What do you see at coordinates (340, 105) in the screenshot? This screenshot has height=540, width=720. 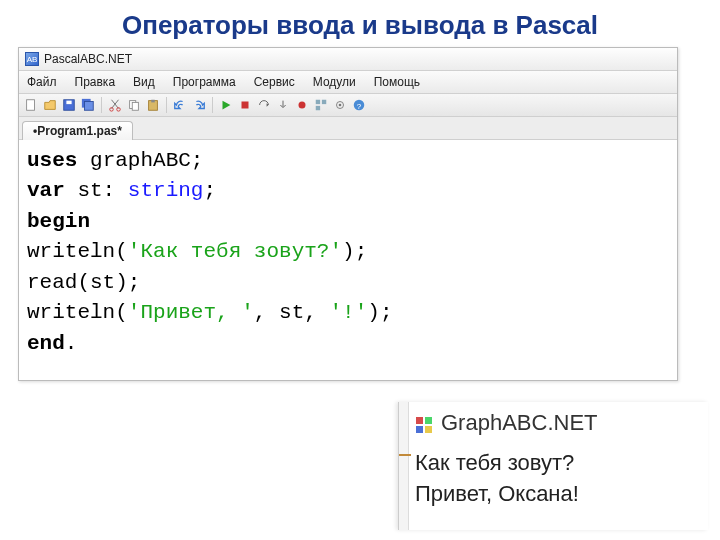 I see `options-icon` at bounding box center [340, 105].